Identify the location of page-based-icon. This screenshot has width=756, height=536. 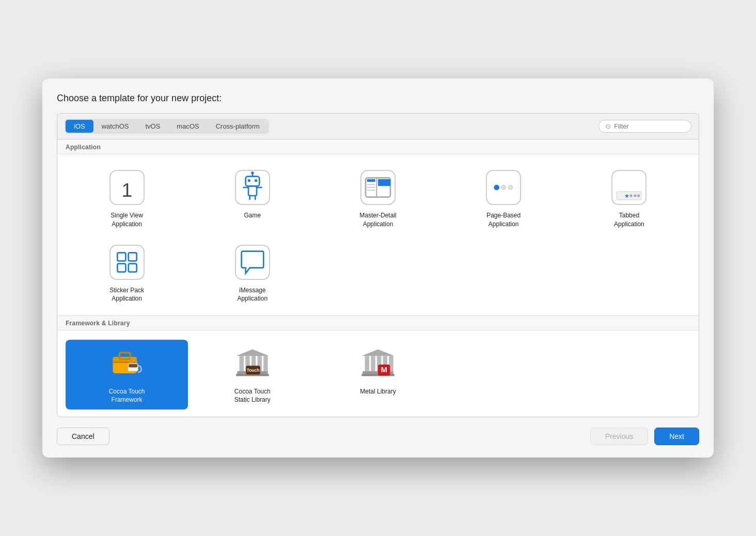
(503, 187).